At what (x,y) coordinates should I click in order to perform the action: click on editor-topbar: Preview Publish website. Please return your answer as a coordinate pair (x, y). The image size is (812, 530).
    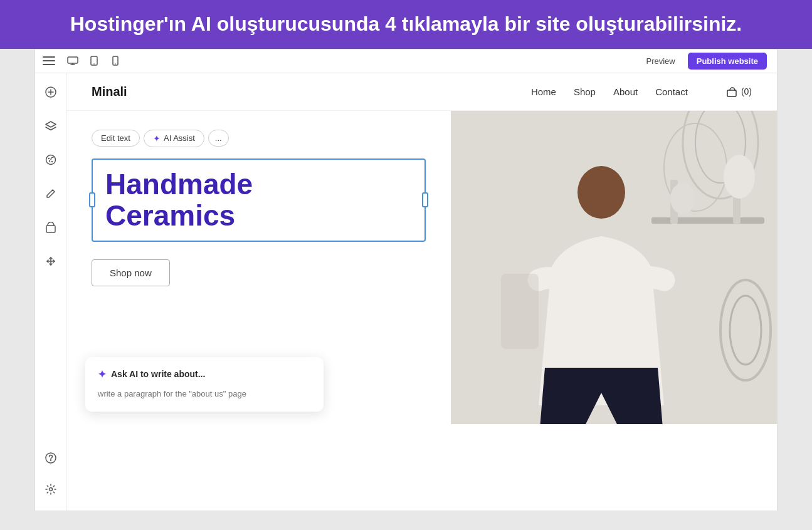
    Looking at the image, I should click on (406, 61).